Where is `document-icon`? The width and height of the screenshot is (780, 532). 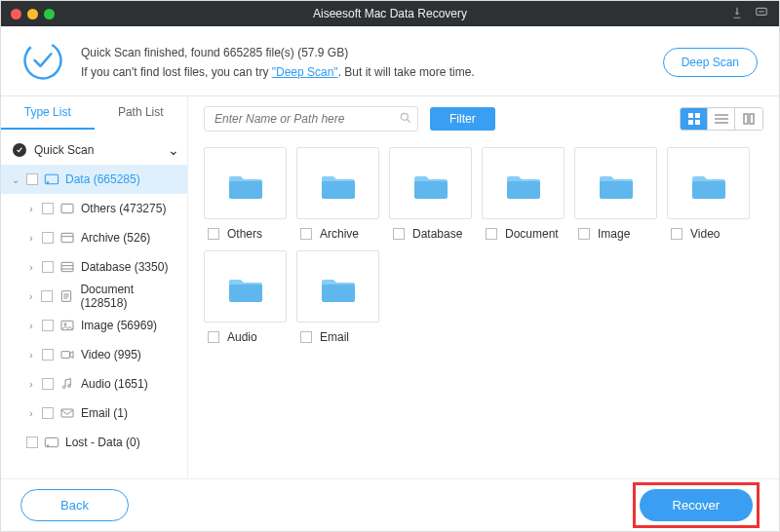 document-icon is located at coordinates (66, 296).